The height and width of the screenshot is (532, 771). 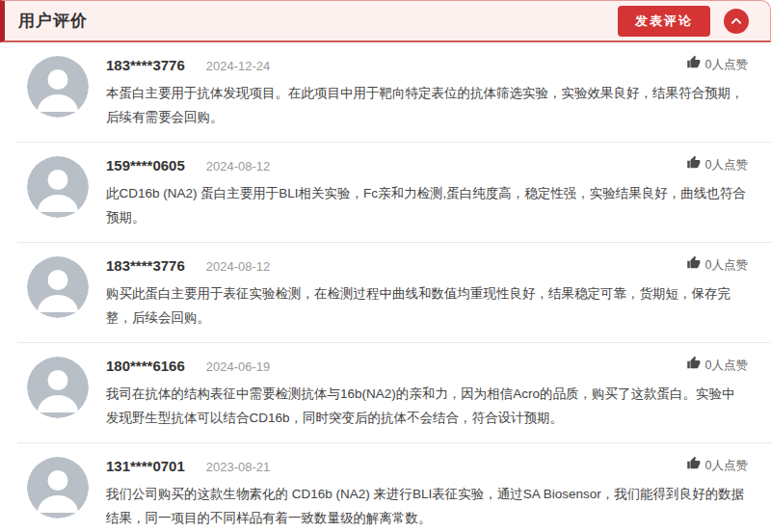 I want to click on review-text: 我们公司购买的这款生物素化的 CD16b (NA2) 来进行BLI表征实验，通过…, so click(x=427, y=506).